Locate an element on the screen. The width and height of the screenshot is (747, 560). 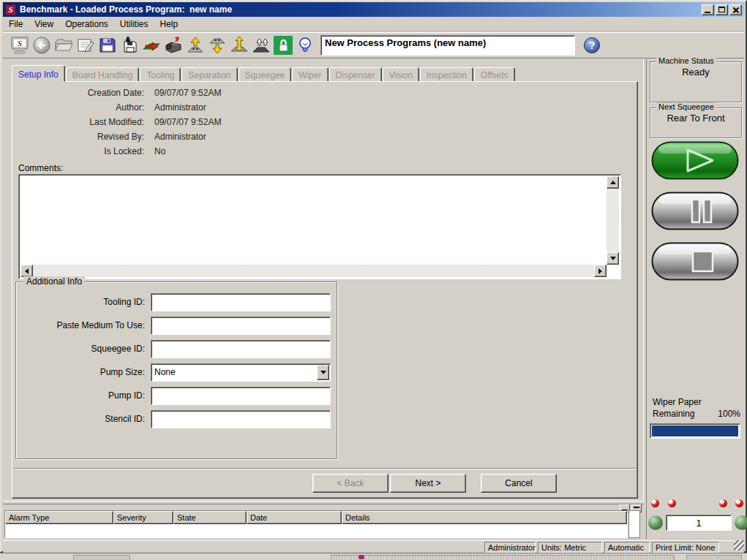
maximize-icon is located at coordinates (721, 10).